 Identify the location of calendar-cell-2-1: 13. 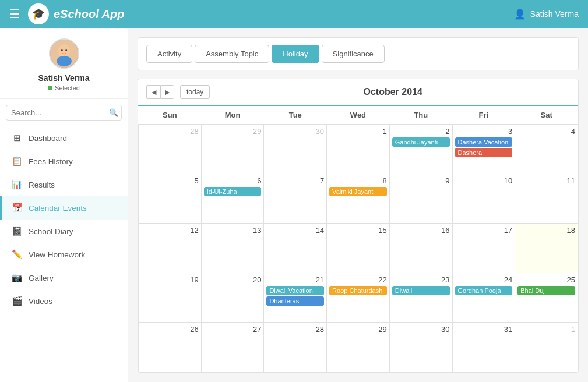
(233, 248).